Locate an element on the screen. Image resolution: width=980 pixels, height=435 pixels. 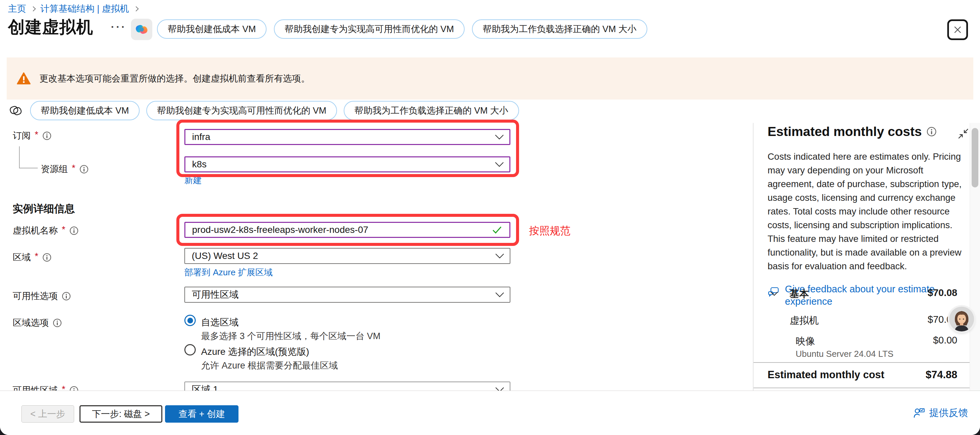
radio-azure-selected-zones-label: Azure 选择的区域(预览版) is located at coordinates (255, 352).